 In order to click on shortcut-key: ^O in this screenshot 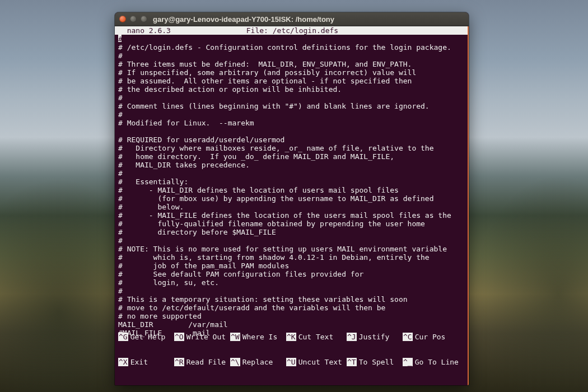, I will do `click(179, 337)`.